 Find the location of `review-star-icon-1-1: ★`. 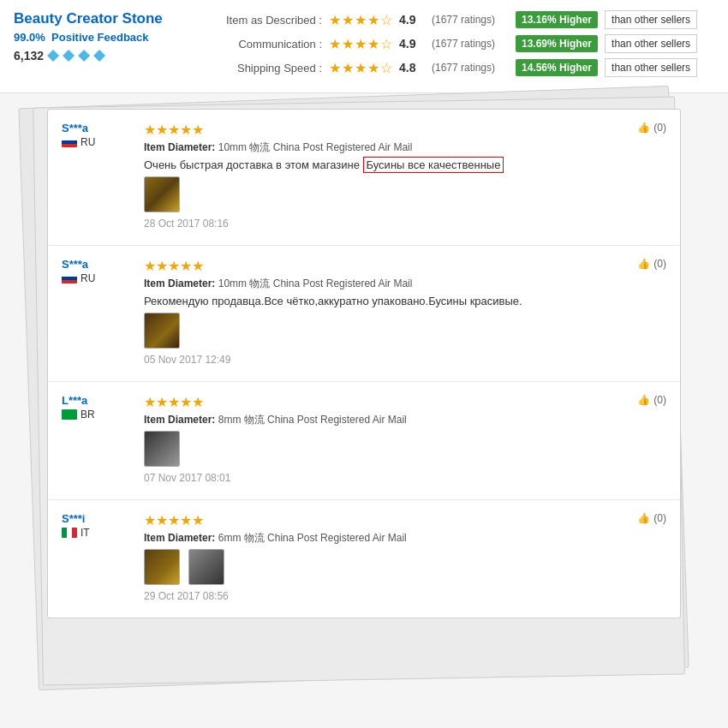

review-star-icon-1-1: ★ is located at coordinates (162, 266).